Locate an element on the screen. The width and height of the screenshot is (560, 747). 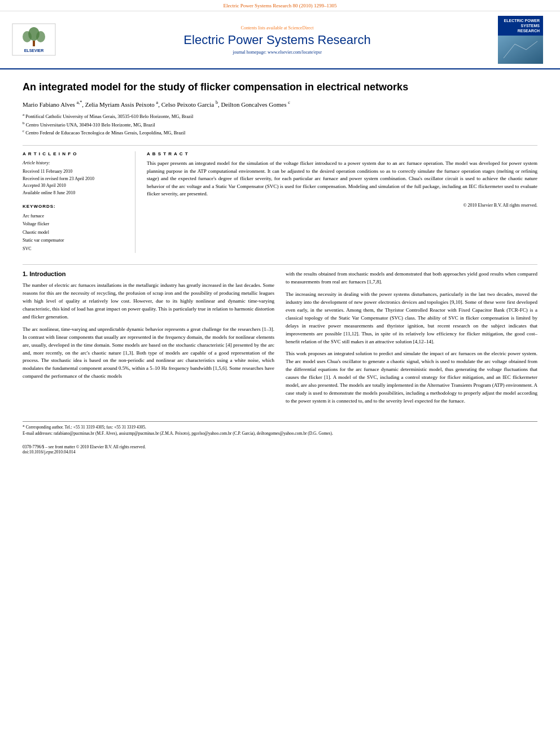
history-label: Article history: is located at coordinates (75, 164).